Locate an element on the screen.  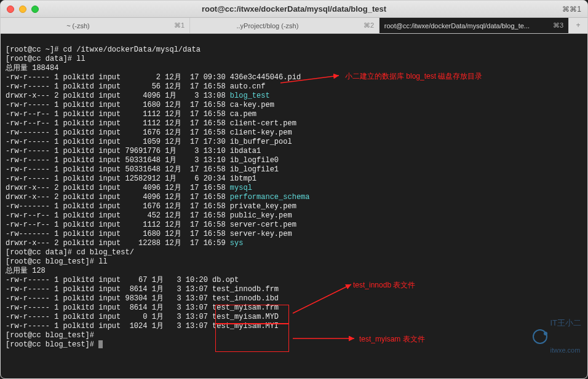
tab-3-active: root@cc:/itwxe/dockerData/mysql/data/blo… is located at coordinates (474, 26).